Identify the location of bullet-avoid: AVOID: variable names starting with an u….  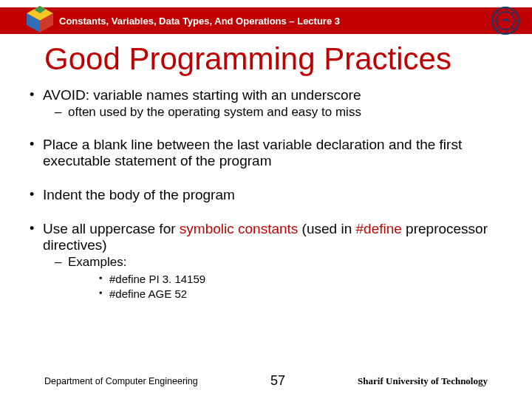
(269, 103).